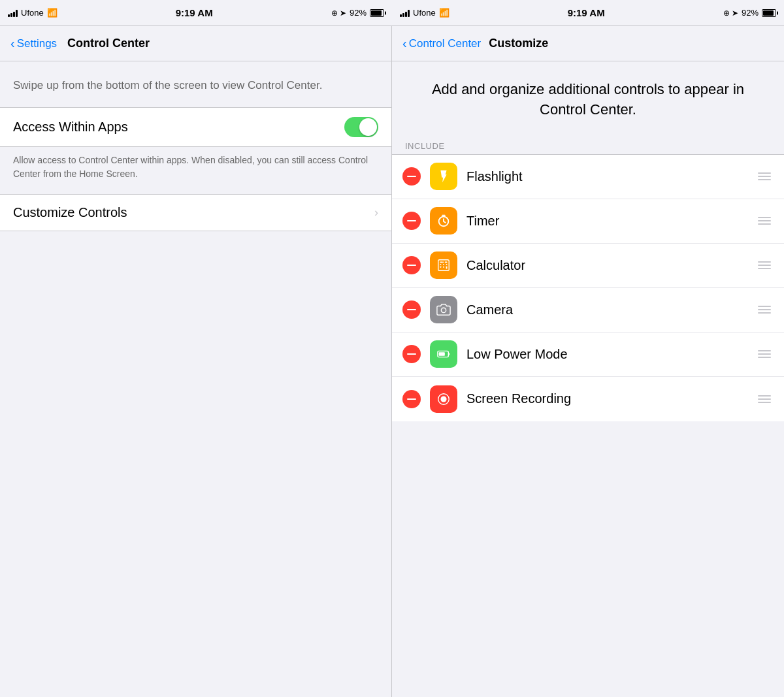 Image resolution: width=784 pixels, height=697 pixels. I want to click on settings-back-button: ‹ Settings, so click(34, 43).